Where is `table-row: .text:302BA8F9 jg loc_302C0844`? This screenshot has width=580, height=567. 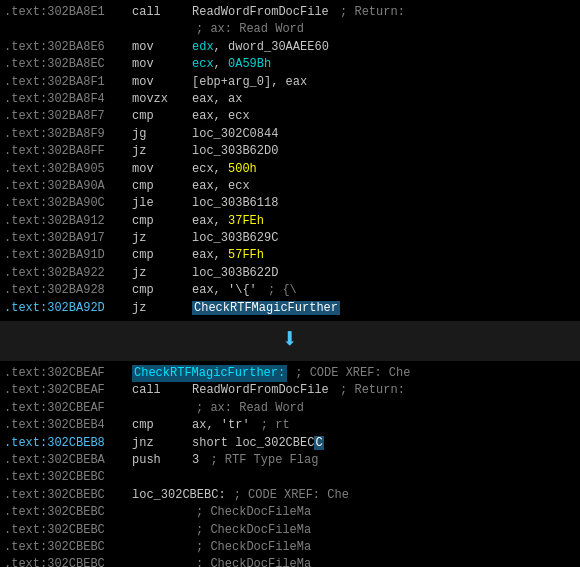
table-row: .text:302BA8F9 jg loc_302C0844 is located at coordinates (290, 134).